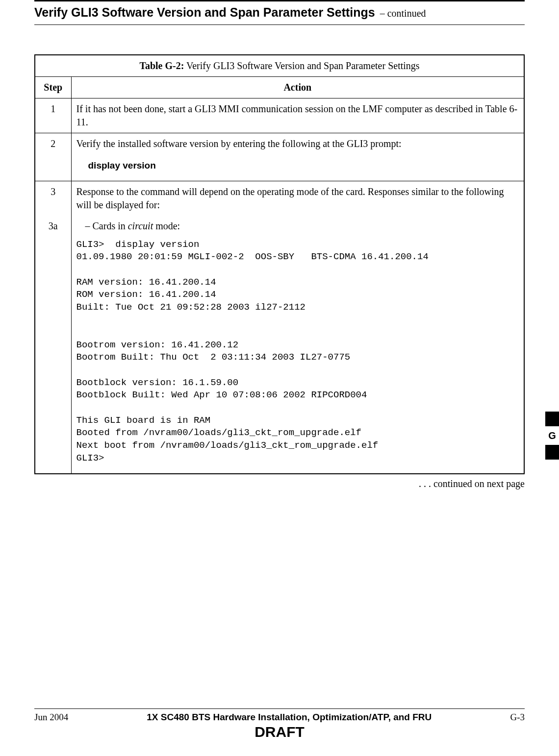  Describe the element at coordinates (51, 717) in the screenshot. I see `footer-date: Jun 2004` at that location.